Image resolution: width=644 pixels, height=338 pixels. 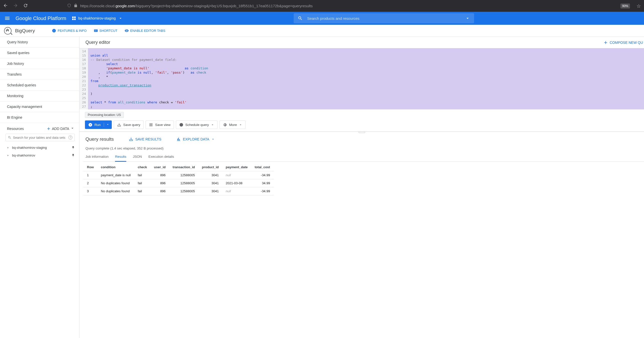 I want to click on forward-icon, so click(x=16, y=6).